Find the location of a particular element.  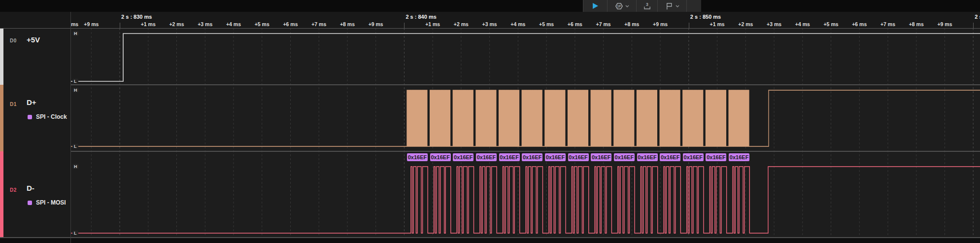

channel-name: D+ is located at coordinates (32, 103).